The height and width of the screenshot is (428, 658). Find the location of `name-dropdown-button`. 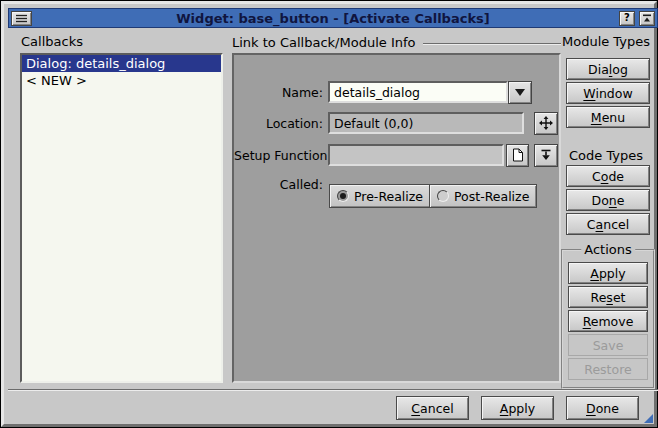

name-dropdown-button is located at coordinates (520, 92).